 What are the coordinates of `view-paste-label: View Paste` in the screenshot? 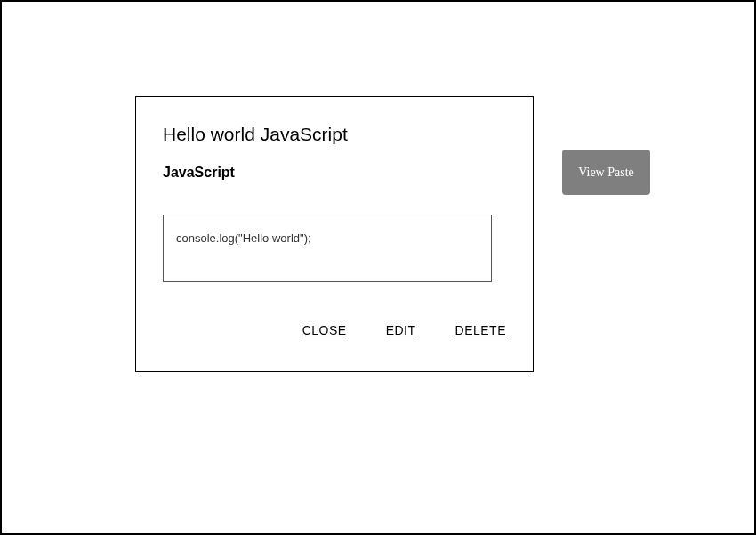 It's located at (607, 173).